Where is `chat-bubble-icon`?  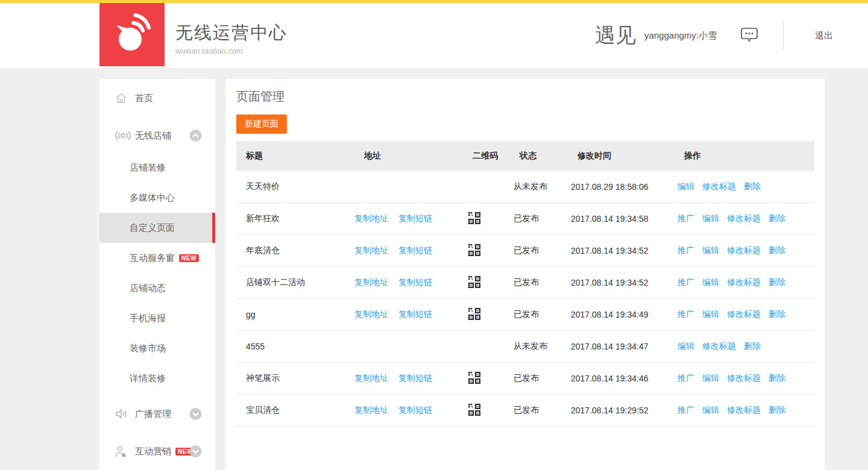
chat-bubble-icon is located at coordinates (749, 36).